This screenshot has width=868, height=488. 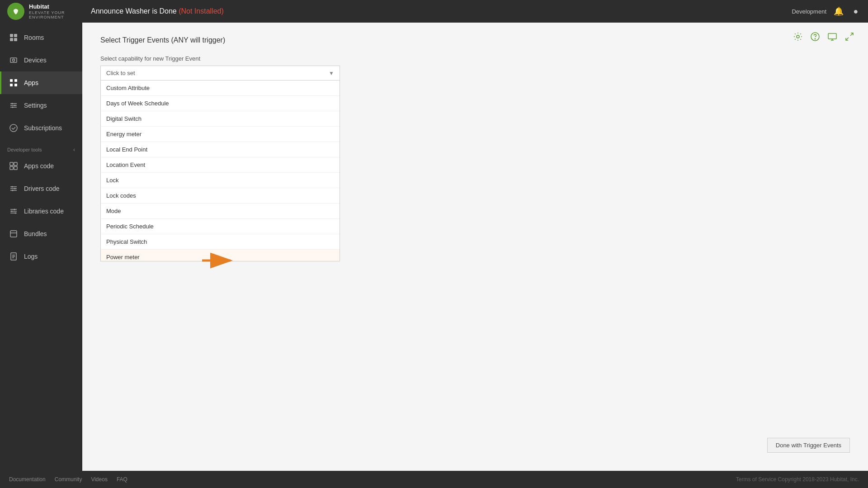 What do you see at coordinates (44, 211) in the screenshot?
I see `sidebar-libraries-code-label: Libraries code` at bounding box center [44, 211].